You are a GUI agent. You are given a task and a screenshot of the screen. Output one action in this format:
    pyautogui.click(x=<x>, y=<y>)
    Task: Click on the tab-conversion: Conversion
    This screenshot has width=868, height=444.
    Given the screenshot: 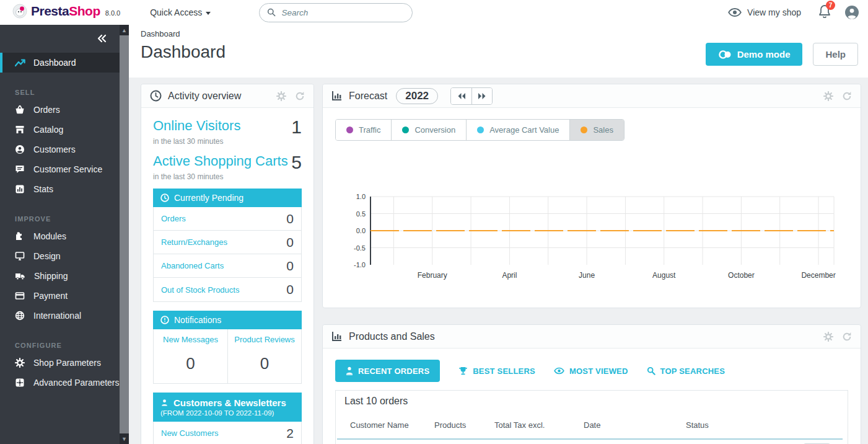 What is the action you would take?
    pyautogui.click(x=429, y=130)
    